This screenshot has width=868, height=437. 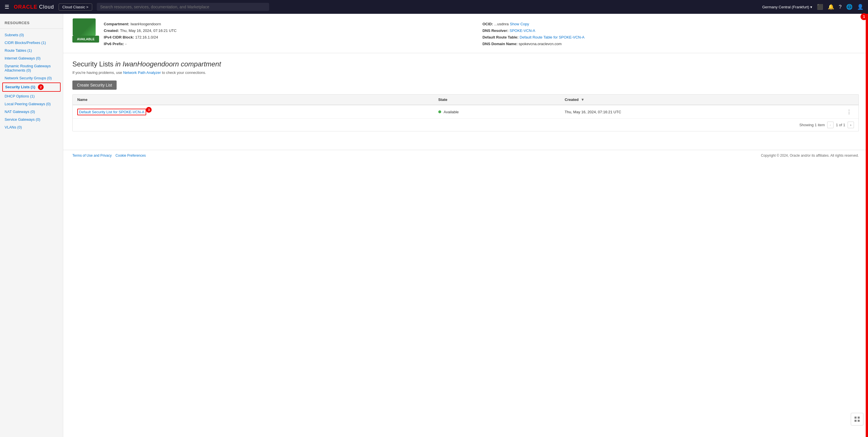 I want to click on monitor-icon: ⬛, so click(x=820, y=7).